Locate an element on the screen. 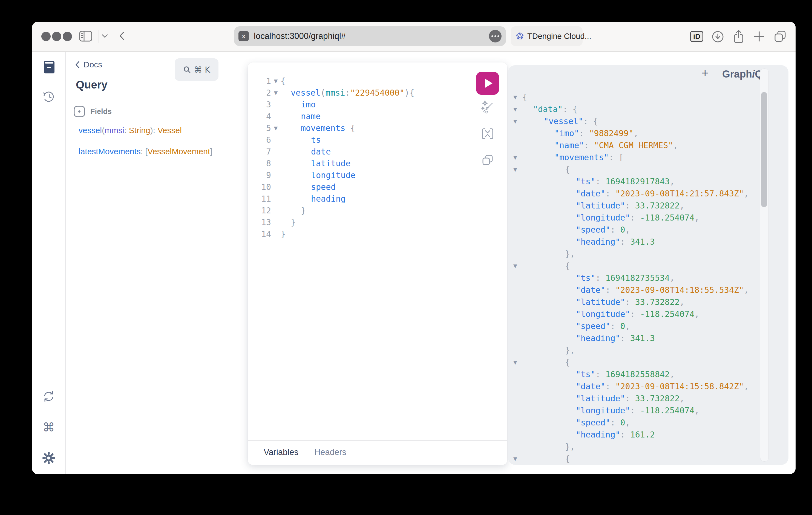  address-bar: x localhost:3000/graphiql# is located at coordinates (370, 36).